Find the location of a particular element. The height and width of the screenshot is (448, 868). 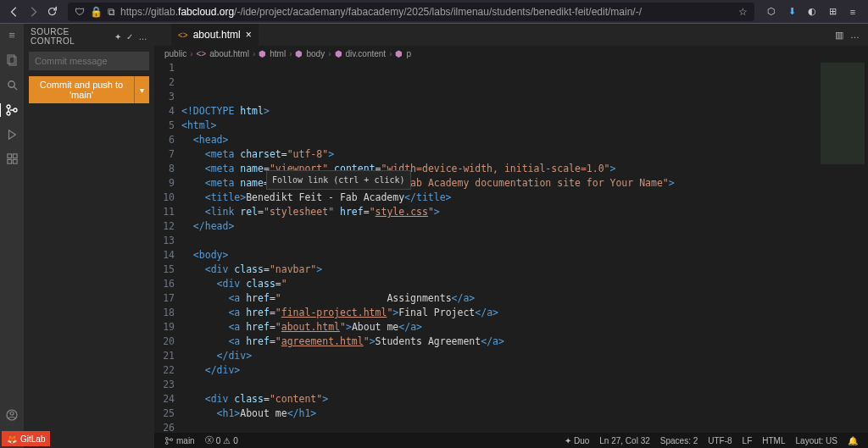

language-indicator: HTML is located at coordinates (773, 440).